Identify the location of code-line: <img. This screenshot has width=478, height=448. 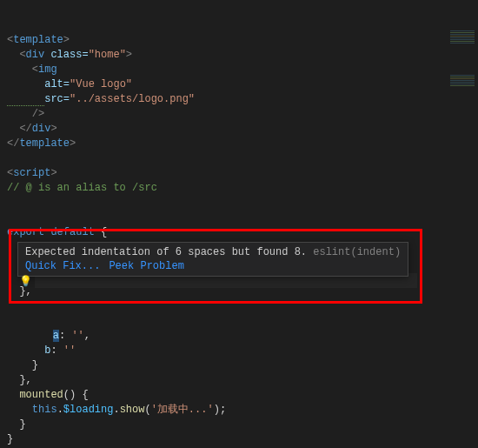
(32, 70).